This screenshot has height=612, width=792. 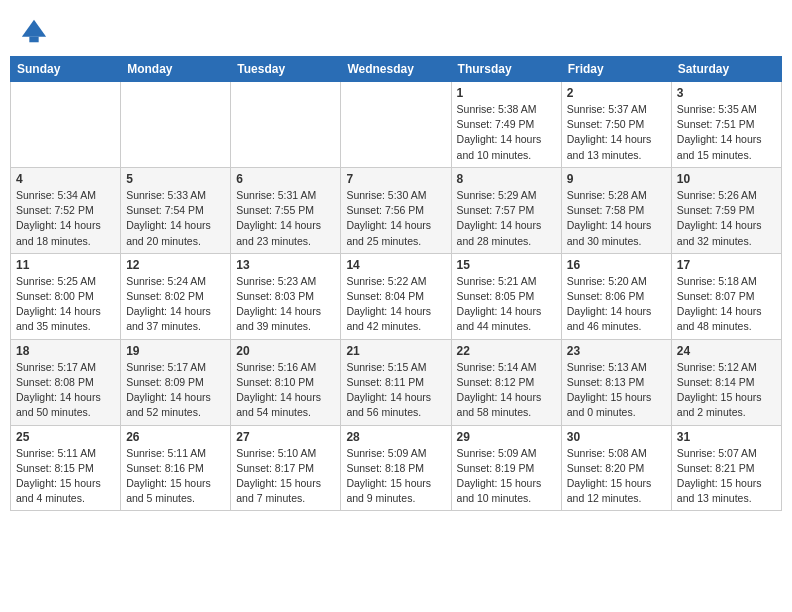 I want to click on day-number: 21, so click(x=396, y=351).